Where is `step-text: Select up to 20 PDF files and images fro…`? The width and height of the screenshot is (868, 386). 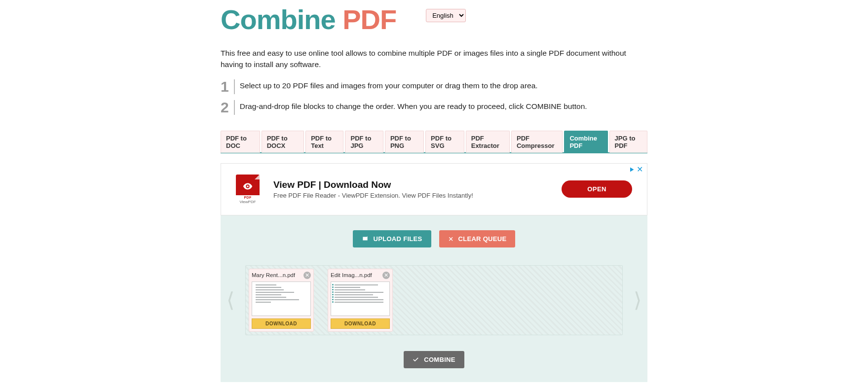 step-text: Select up to 20 PDF files and images fro… is located at coordinates (389, 87).